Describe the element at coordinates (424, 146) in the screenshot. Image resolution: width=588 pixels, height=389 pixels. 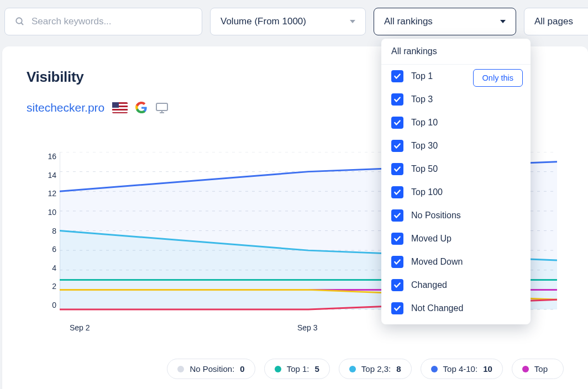
I see `dropdown-item-label: Top 30` at that location.